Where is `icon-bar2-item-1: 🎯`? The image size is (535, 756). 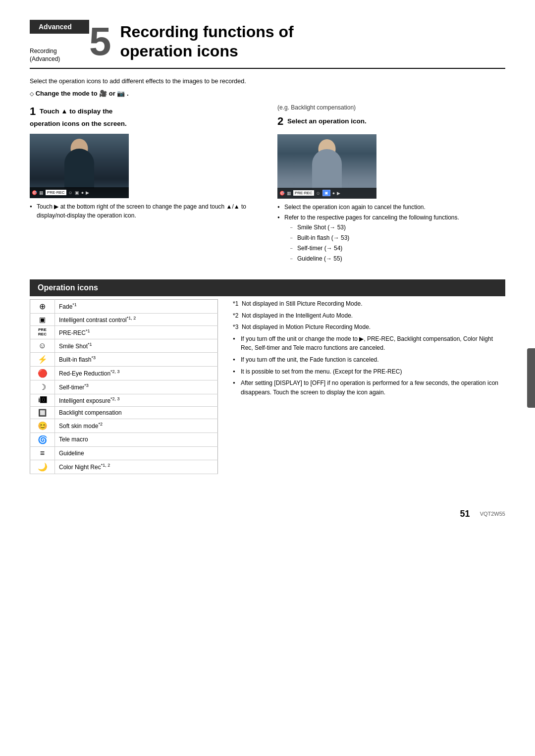 icon-bar2-item-1: 🎯 is located at coordinates (282, 193).